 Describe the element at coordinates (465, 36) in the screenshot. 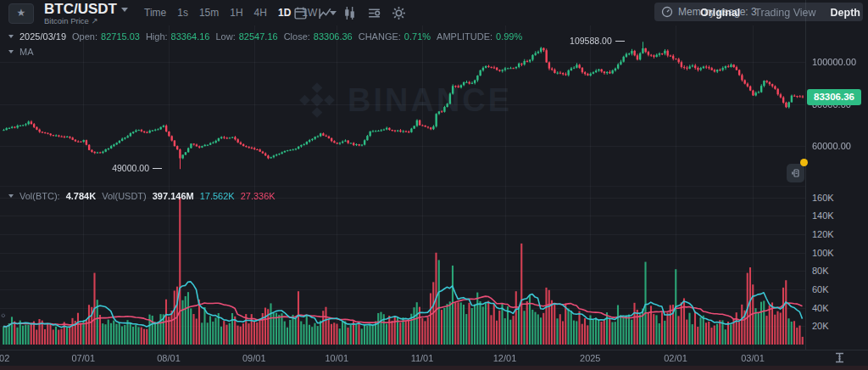

I see `ohlc-label: AMPLITUDE:` at that location.